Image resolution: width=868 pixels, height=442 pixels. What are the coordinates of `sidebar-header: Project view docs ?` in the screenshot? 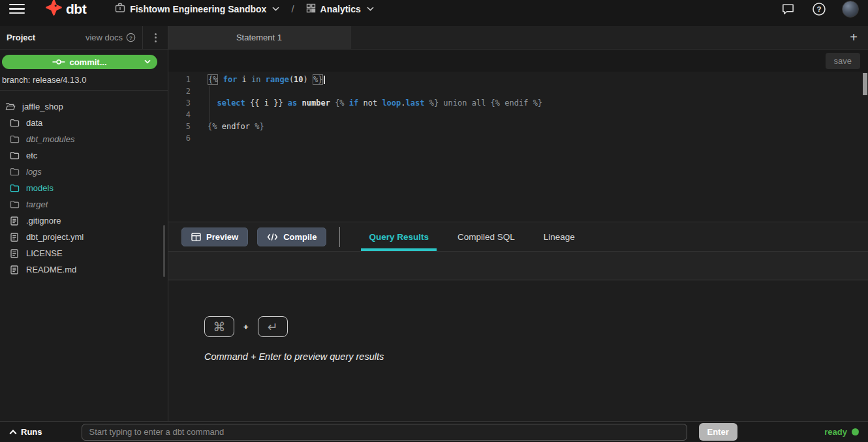 It's located at (84, 38).